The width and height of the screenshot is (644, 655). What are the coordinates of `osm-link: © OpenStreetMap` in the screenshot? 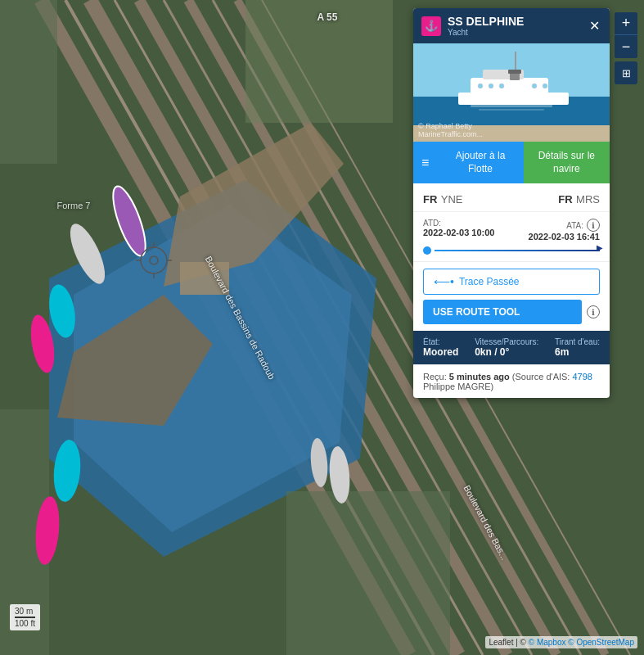 It's located at (601, 642).